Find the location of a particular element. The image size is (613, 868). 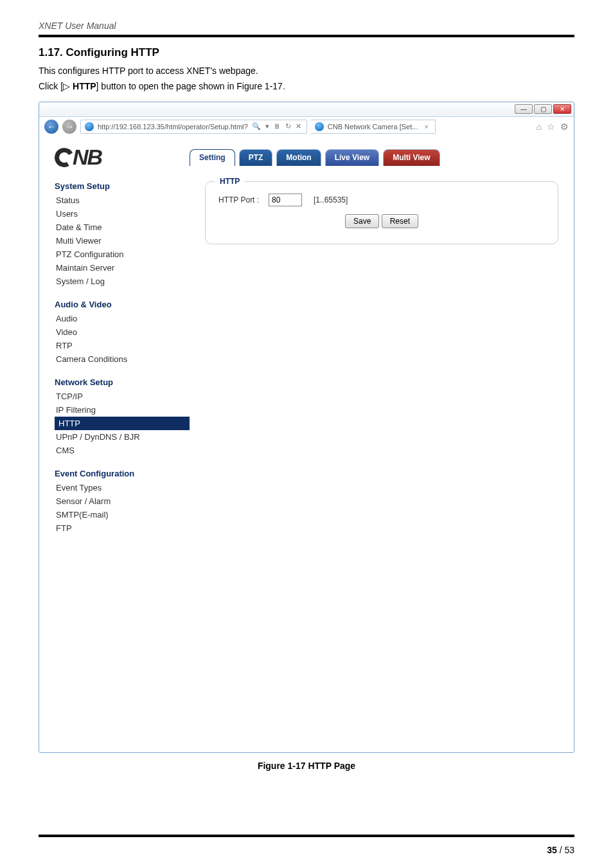

header-rule is located at coordinates (306, 36).